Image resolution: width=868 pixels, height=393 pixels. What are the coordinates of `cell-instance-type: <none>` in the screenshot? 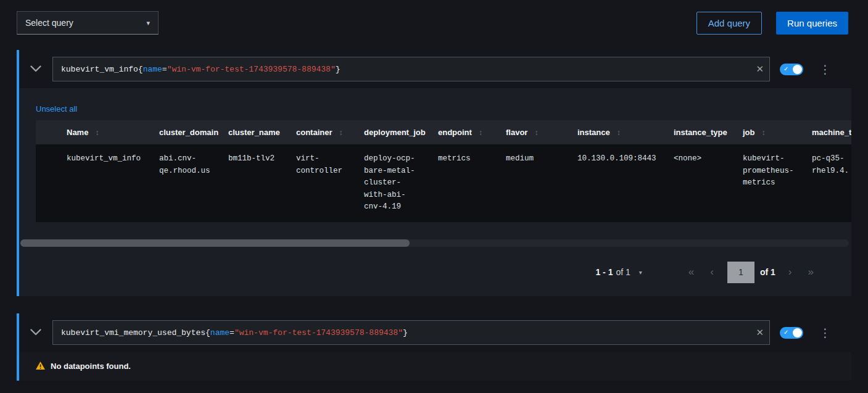 It's located at (698, 183).